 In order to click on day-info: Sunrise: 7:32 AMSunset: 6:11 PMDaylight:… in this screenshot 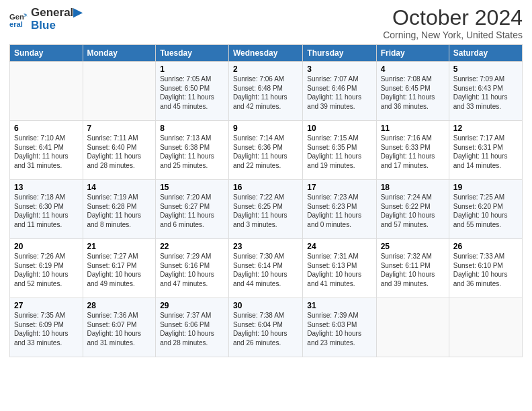, I will do `click(412, 270)`.